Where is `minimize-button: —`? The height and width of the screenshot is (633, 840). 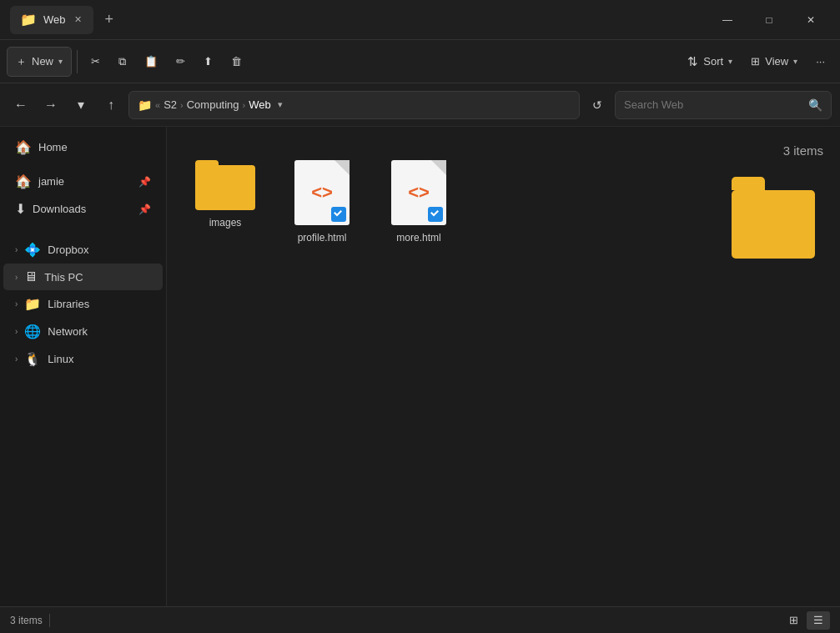
minimize-button: — is located at coordinates (727, 20).